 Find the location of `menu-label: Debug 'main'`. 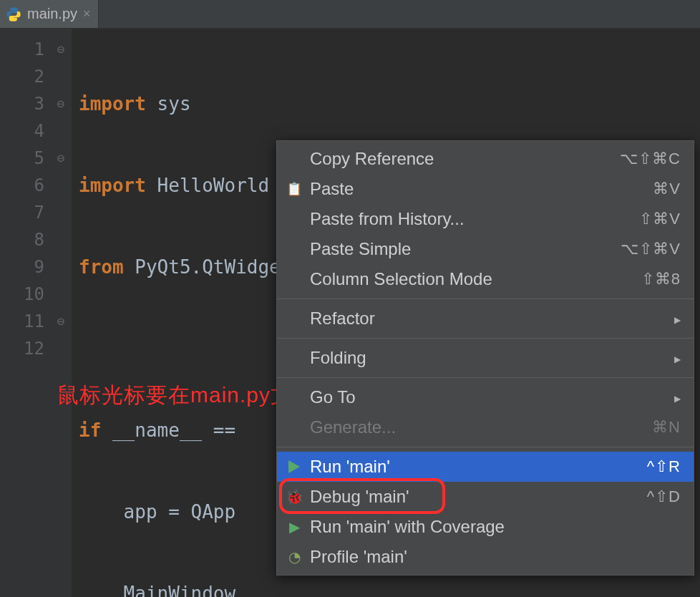

menu-label: Debug 'main' is located at coordinates (478, 497).